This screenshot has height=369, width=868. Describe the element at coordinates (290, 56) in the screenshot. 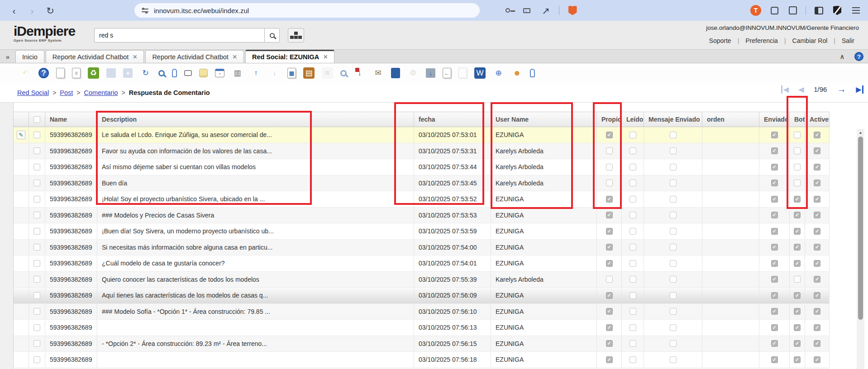

I see `tab-red-social-ezuniga: Red Social: EZUNIGA✕` at that location.